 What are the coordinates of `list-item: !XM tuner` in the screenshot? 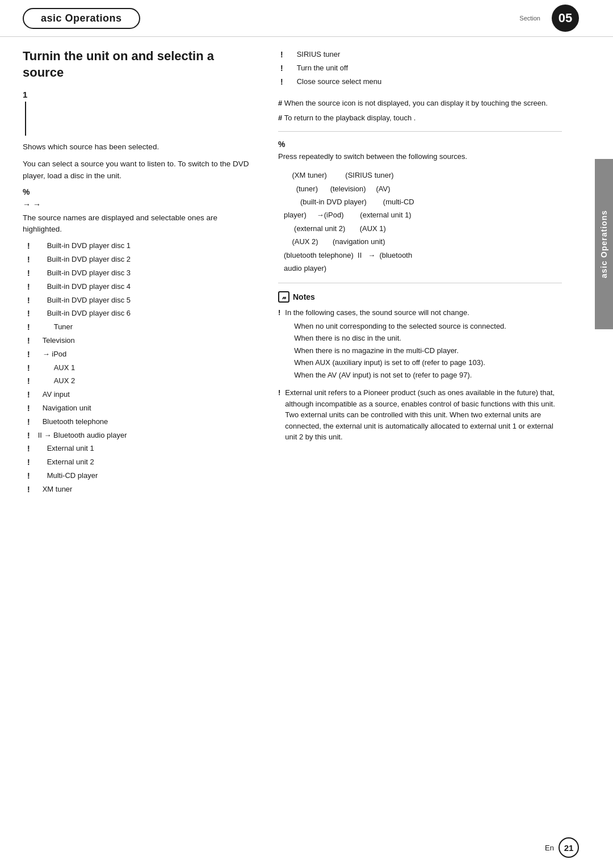 It's located at (136, 490).